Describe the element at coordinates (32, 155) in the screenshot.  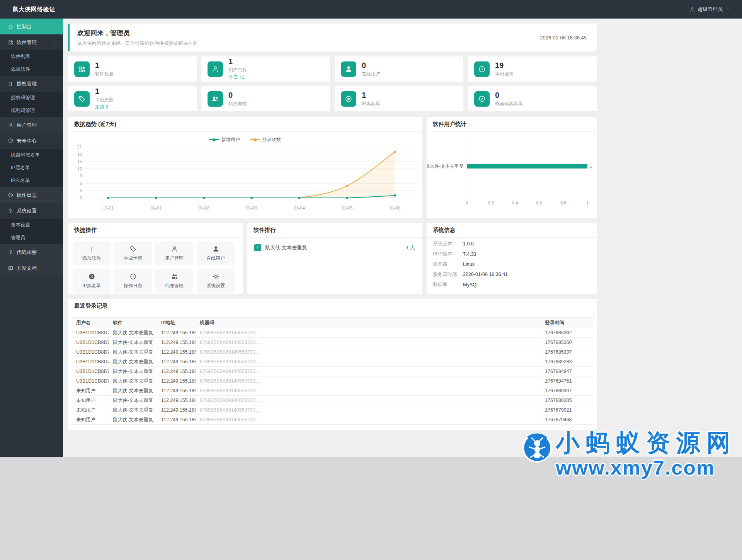
I see `sidebar-item-machine-blacklist: 机器码黑名单` at that location.